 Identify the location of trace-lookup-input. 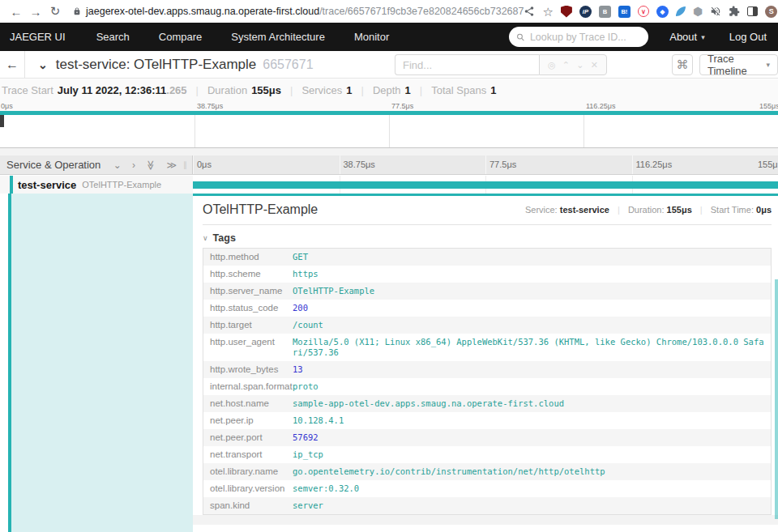
(585, 37).